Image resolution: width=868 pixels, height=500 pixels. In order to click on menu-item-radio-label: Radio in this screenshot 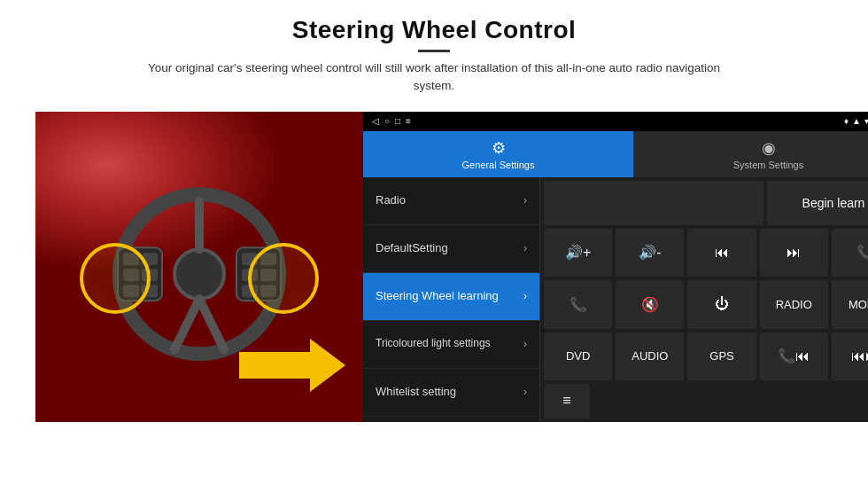, I will do `click(450, 200)`.